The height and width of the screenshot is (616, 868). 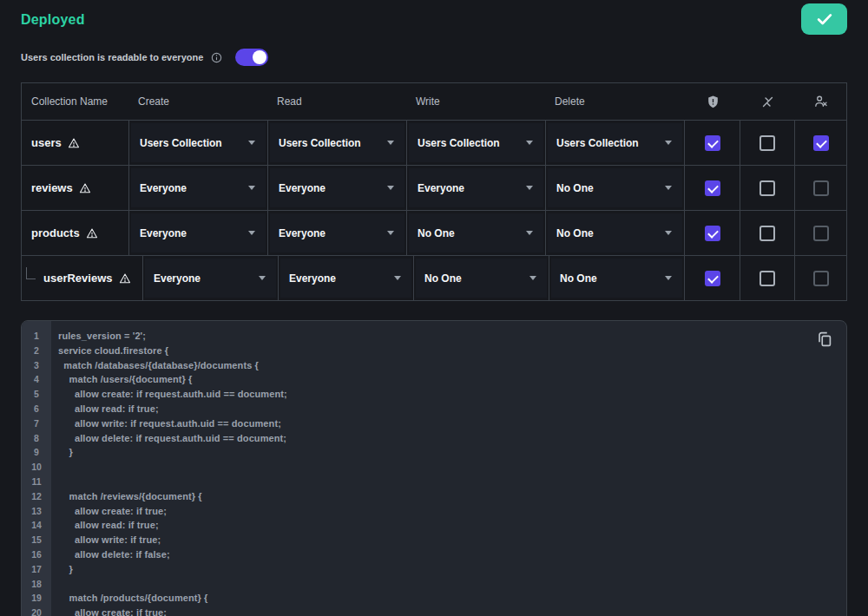 What do you see at coordinates (825, 19) in the screenshot?
I see `confirm-check-button` at bounding box center [825, 19].